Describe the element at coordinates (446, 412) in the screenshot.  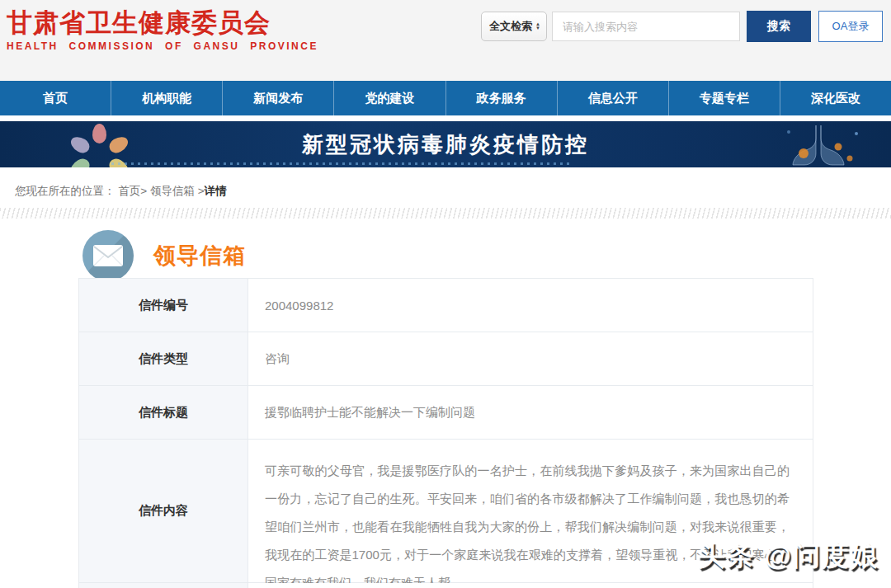
I see `table-row-letter-title: 信件标题 援鄂临聘护士能不能解决一下编制问题` at that location.